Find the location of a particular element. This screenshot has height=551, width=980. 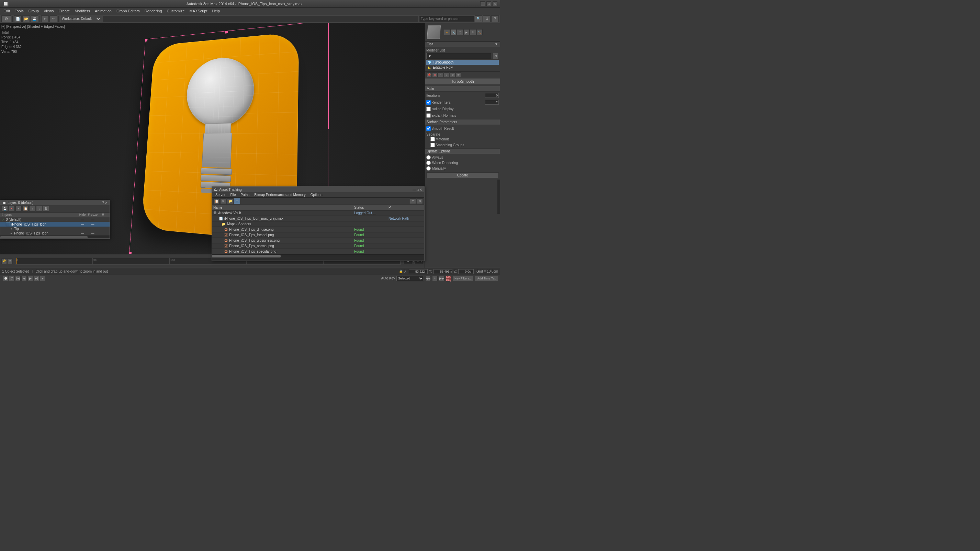

layer-tb-btn7: ⇅ is located at coordinates (46, 209).